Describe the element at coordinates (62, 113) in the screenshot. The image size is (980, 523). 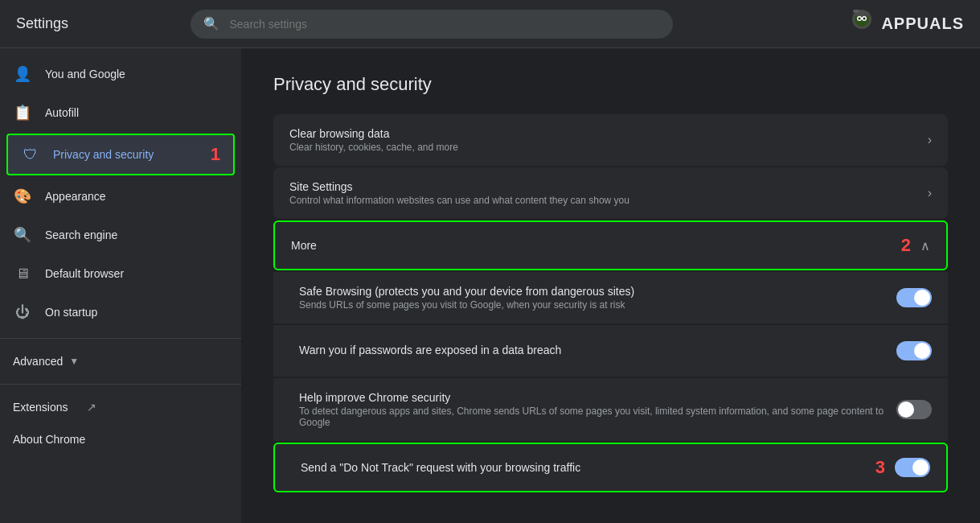
I see `sidebar-label-autofill: Autofill` at that location.